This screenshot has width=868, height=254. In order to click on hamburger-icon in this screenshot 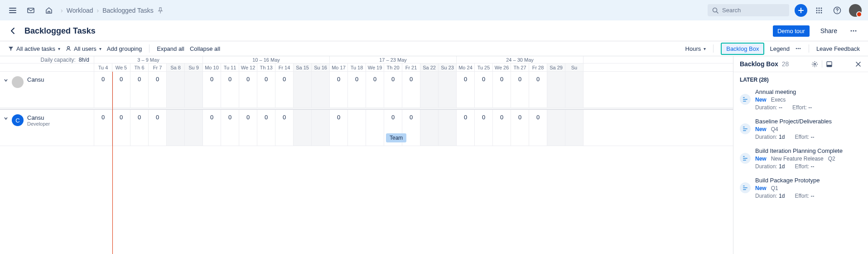, I will do `click(13, 10)`.